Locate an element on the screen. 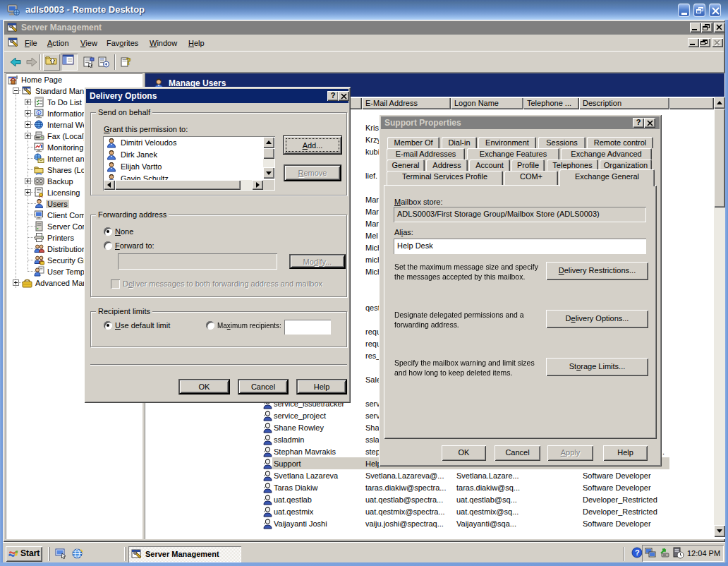  grant-list-item: Dimitri Veloudos is located at coordinates (178, 143).